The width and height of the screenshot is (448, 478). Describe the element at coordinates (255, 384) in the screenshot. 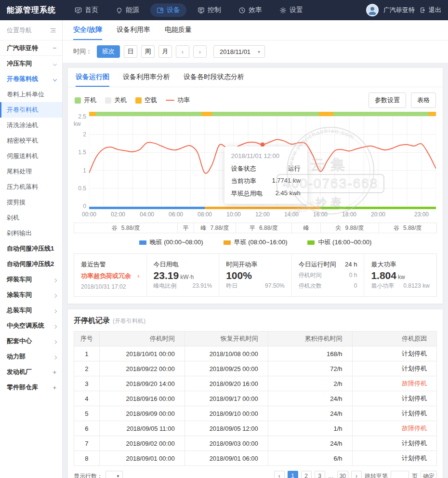

I see `table-row: 32018/09/20 14:002018/09/20 16:002/h故障停机` at that location.